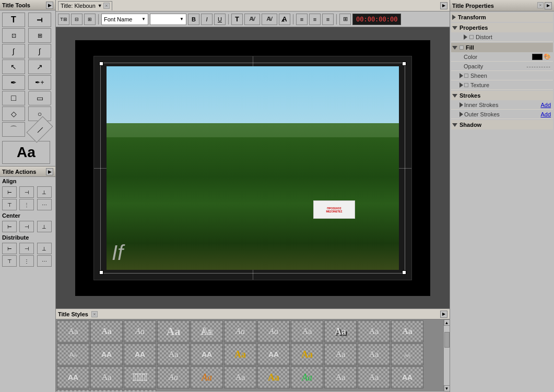 The width and height of the screenshot is (554, 392). Describe the element at coordinates (374, 354) in the screenshot. I see `style-item-s21: Aa` at that location.